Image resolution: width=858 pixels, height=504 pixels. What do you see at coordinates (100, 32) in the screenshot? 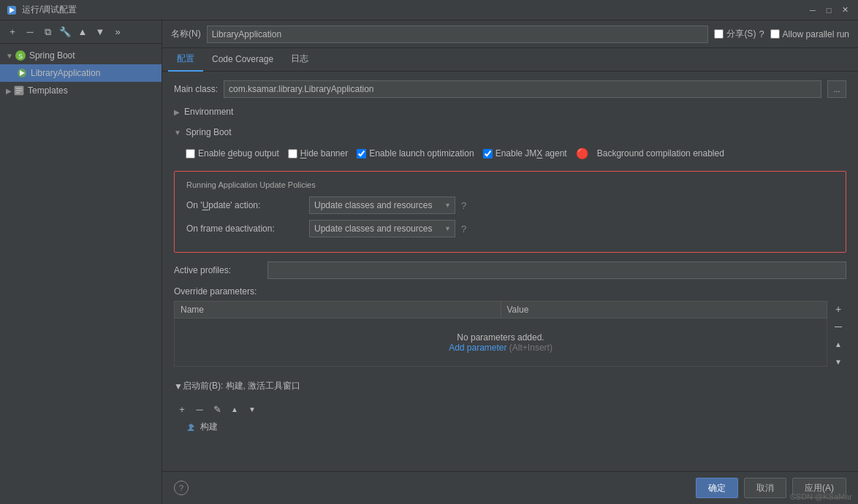
I see `move-down-button: ▼` at bounding box center [100, 32].